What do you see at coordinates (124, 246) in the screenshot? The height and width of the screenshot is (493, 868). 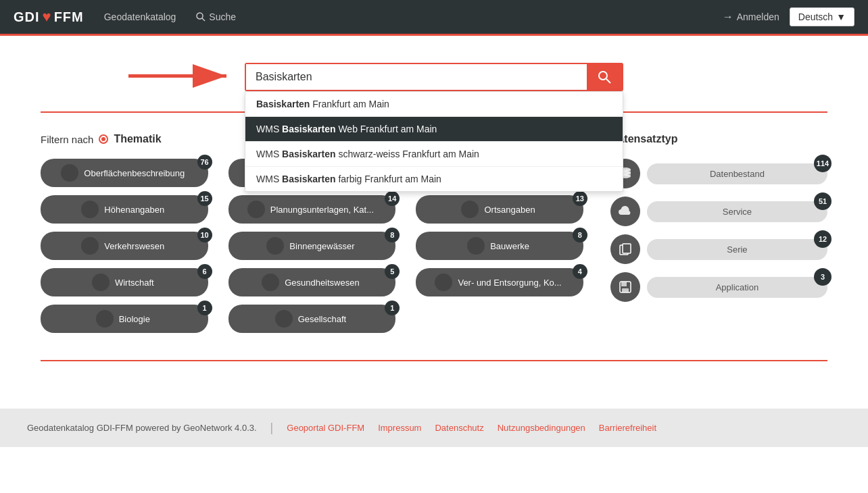 I see `thematic-item-verkehrswesen: Verkehrswesen 10` at bounding box center [124, 246].